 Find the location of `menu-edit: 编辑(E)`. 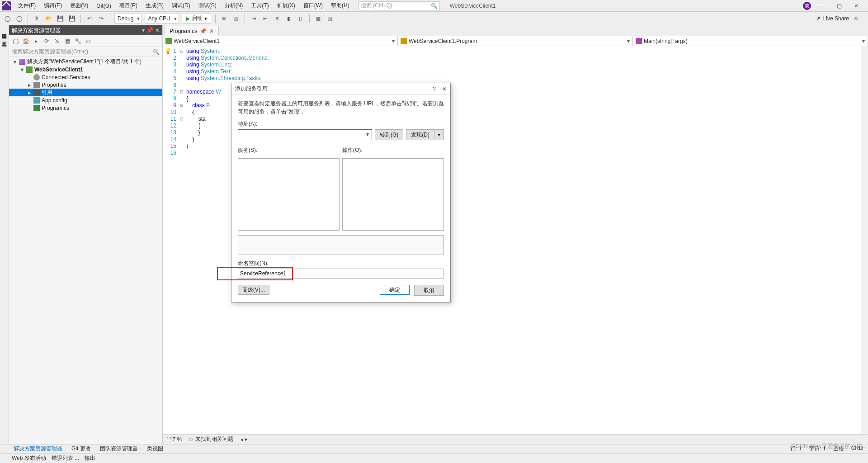

menu-edit: 编辑(E) is located at coordinates (53, 5).